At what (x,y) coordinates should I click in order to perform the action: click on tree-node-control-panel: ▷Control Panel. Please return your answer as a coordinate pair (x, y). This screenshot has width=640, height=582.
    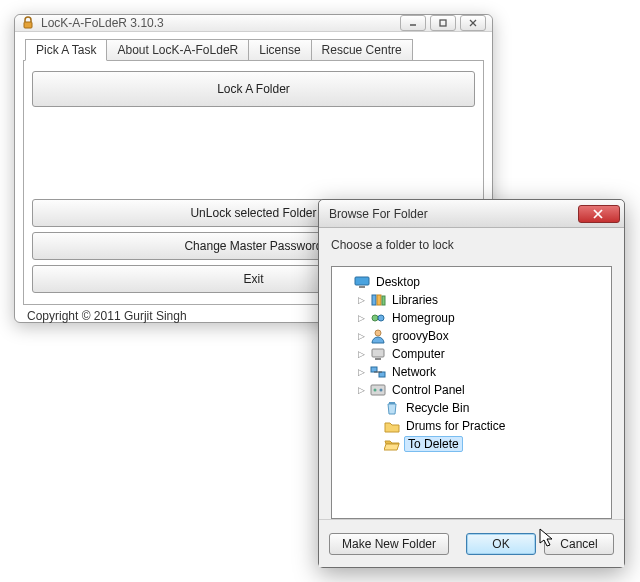
    Looking at the image, I should click on (472, 390).